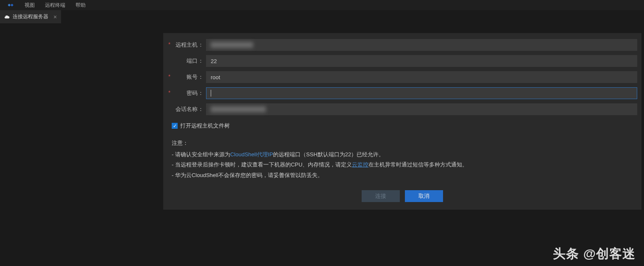 The height and width of the screenshot is (266, 644). What do you see at coordinates (421, 77) in the screenshot?
I see `user-input` at bounding box center [421, 77].